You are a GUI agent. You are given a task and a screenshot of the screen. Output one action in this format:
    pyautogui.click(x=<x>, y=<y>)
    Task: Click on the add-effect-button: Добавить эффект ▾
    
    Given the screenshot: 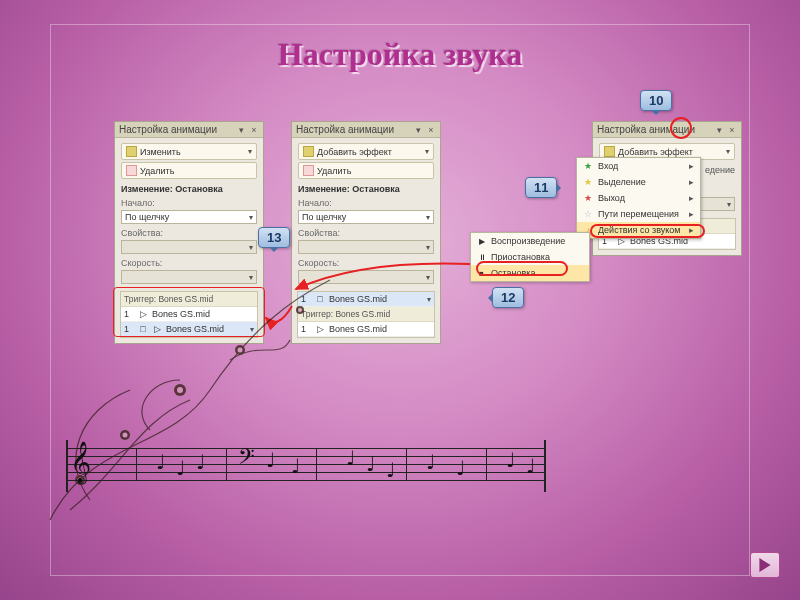 What is the action you would take?
    pyautogui.click(x=366, y=152)
    